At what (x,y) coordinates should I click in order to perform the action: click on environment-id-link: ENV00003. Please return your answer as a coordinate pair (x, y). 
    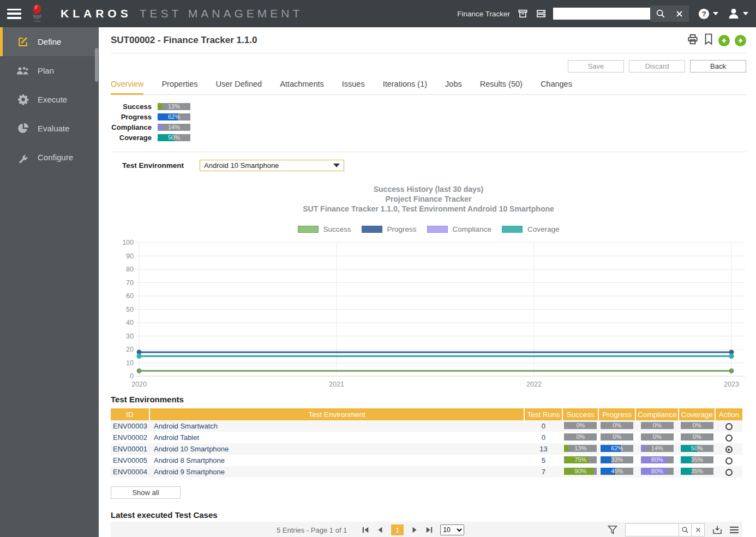
    Looking at the image, I should click on (130, 426).